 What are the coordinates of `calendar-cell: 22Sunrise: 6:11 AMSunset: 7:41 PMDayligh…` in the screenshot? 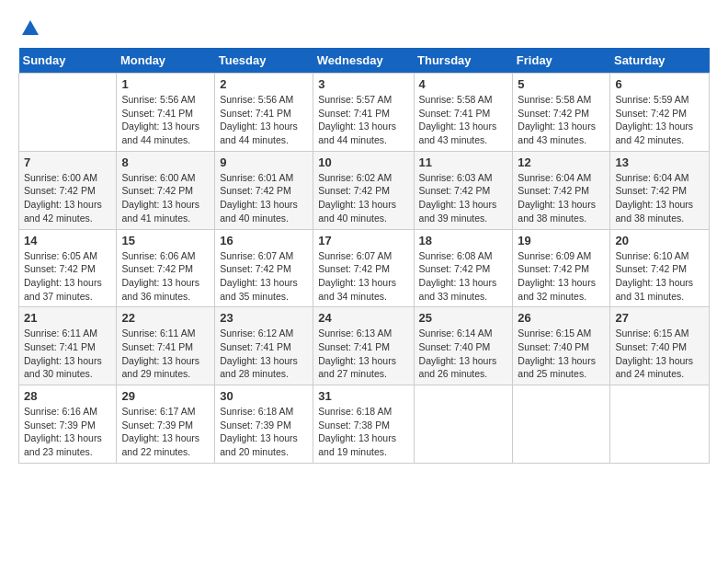 It's located at (165, 346).